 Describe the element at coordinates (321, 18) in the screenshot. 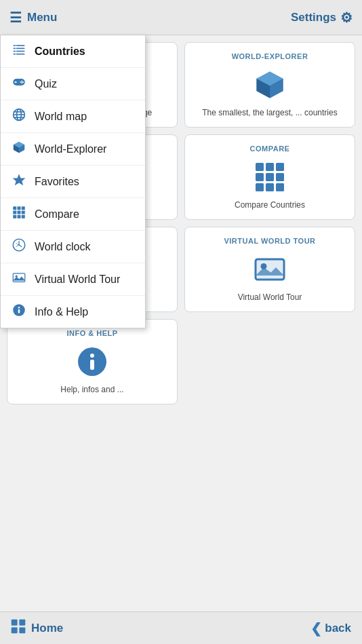

I see `settings-button: Settings ⚙` at that location.